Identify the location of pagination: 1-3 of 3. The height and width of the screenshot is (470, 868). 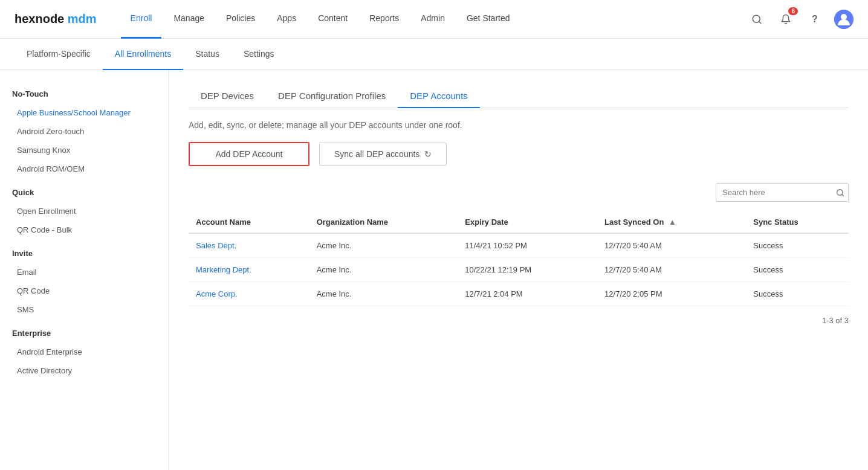
(519, 315).